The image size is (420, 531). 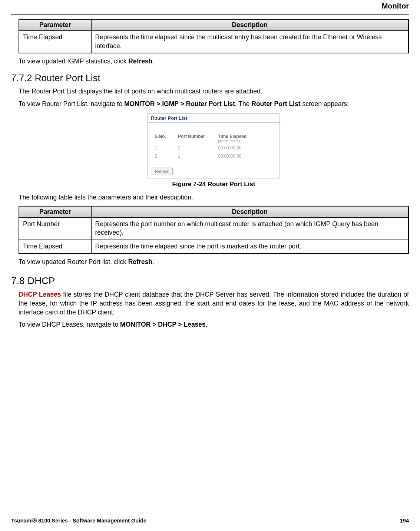 What do you see at coordinates (165, 139) in the screenshot?
I see `mock-col-sno: S.No.` at bounding box center [165, 139].